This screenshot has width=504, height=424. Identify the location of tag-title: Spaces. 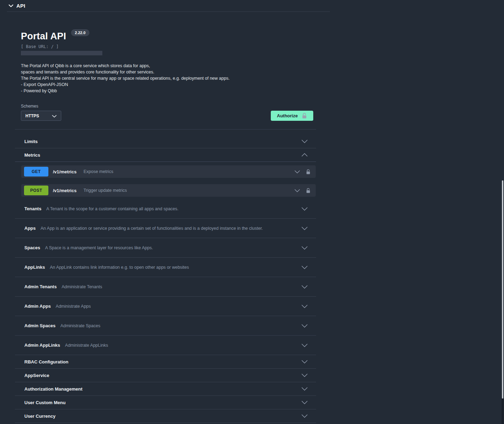
(32, 248).